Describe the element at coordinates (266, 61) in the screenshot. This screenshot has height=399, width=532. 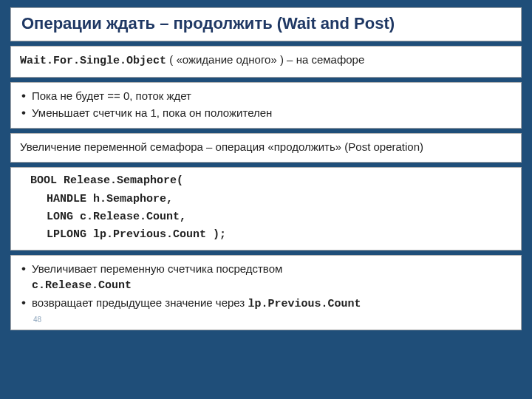
I see `definition-line: Wait.For.Single.Object ( «ожидание одног…` at that location.